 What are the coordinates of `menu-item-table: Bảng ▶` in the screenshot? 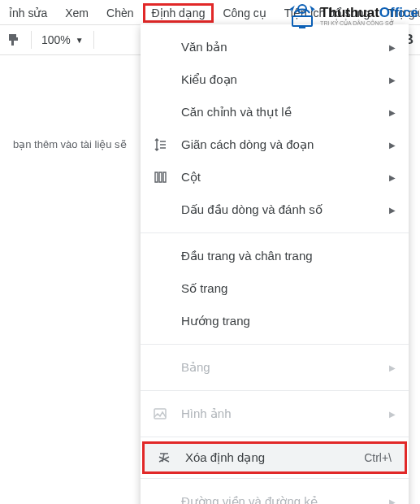 It's located at (275, 367).